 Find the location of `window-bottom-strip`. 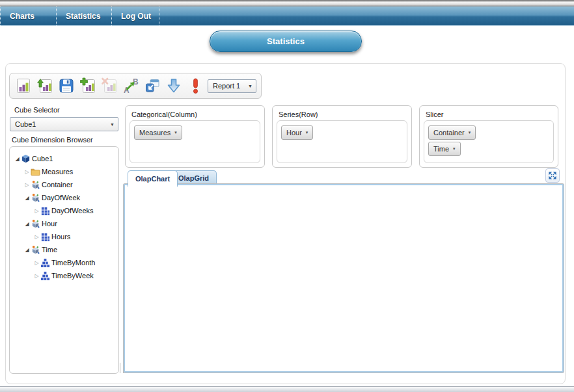

window-bottom-strip is located at coordinates (287, 389).